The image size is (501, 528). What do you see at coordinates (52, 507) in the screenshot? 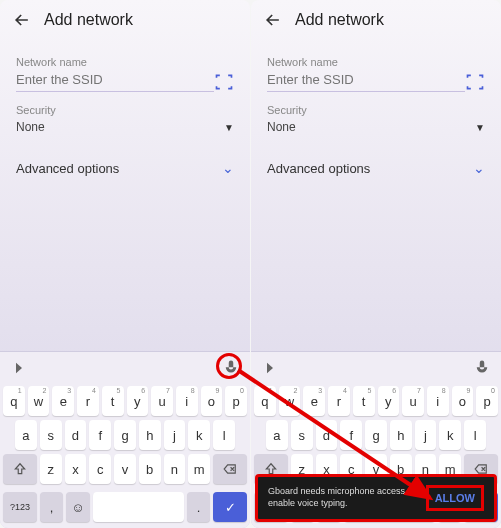
I see `comma-key: ,` at bounding box center [52, 507].